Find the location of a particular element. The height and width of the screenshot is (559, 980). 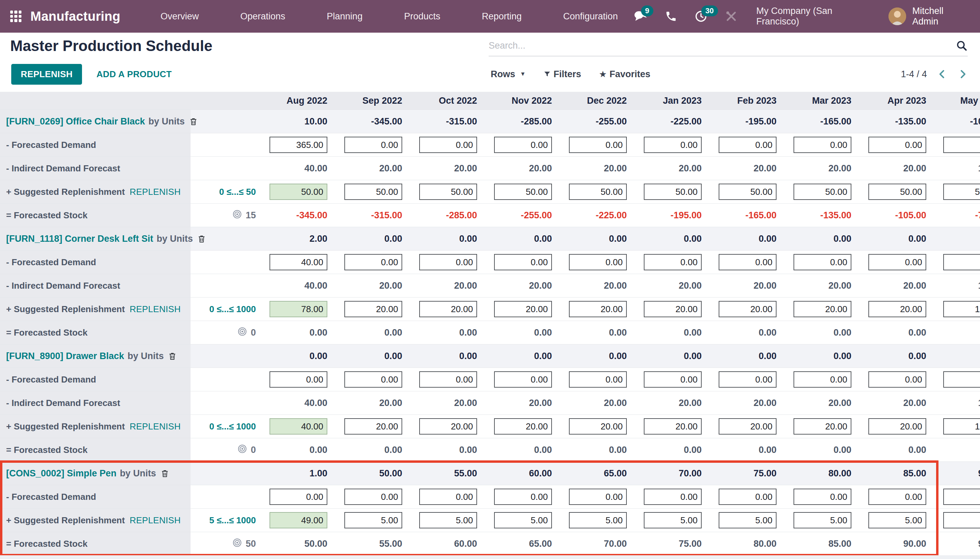

menu-products: Products is located at coordinates (422, 17).